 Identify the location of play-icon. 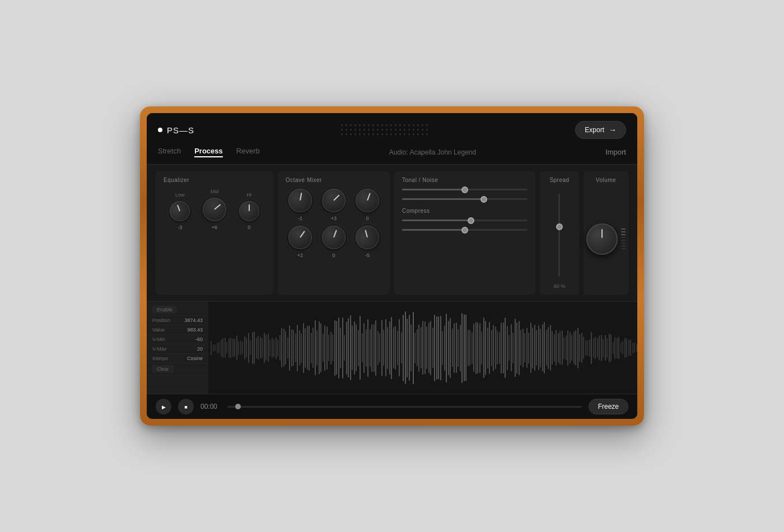
(164, 407).